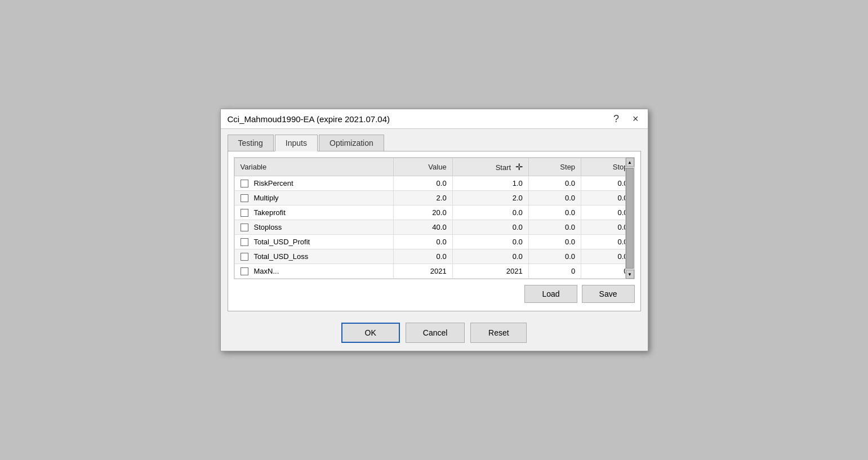  I want to click on tabs-container: Testing Inputs Optimization, so click(434, 143).